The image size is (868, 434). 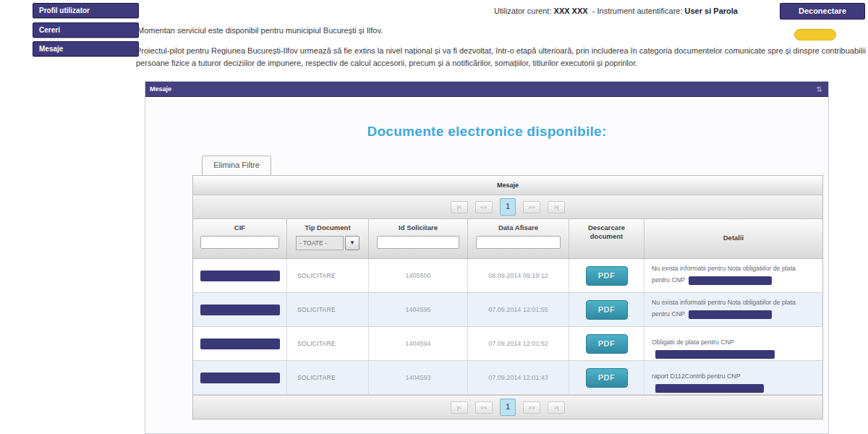 What do you see at coordinates (508, 239) in the screenshot?
I see `table-header-row: CIF Tip Document - TOATE - ▼ Id Solicita…` at bounding box center [508, 239].